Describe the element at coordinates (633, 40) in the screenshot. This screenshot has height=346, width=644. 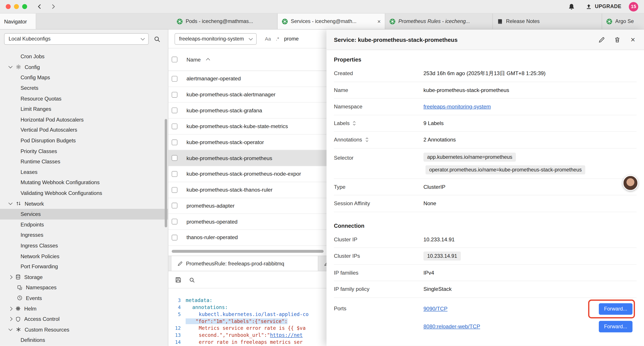
I see `close-icon: ×` at that location.